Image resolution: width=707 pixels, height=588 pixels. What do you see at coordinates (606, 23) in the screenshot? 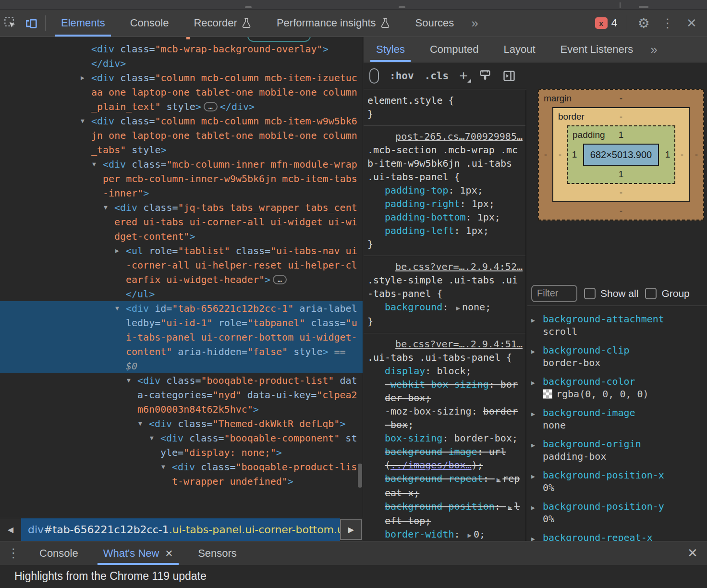
I see `console-error-badge: x 4` at bounding box center [606, 23].